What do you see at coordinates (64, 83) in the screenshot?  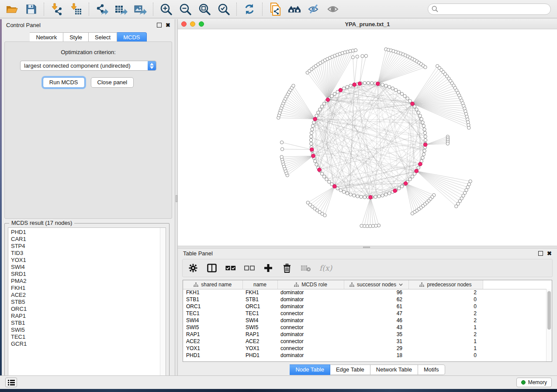 I see `run-mcds-button: Run MCDS` at bounding box center [64, 83].